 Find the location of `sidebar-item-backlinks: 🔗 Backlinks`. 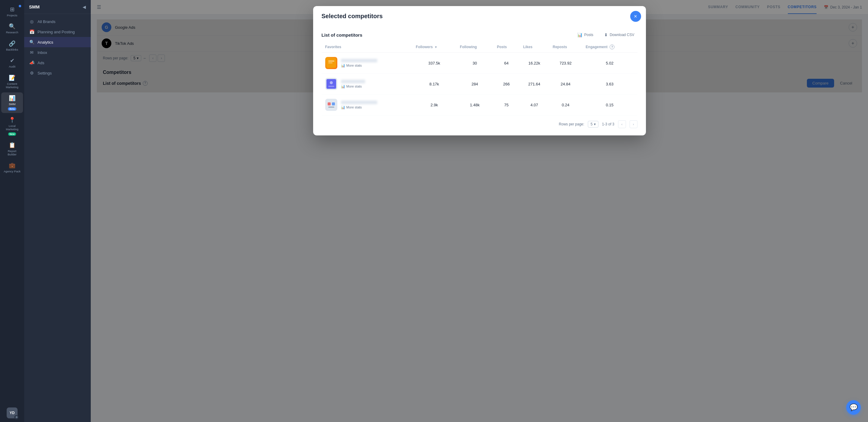

sidebar-item-backlinks: 🔗 Backlinks is located at coordinates (12, 46).